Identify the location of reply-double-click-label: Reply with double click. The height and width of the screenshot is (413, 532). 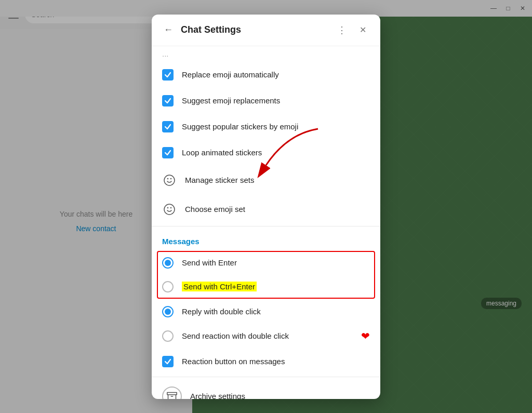
(221, 312).